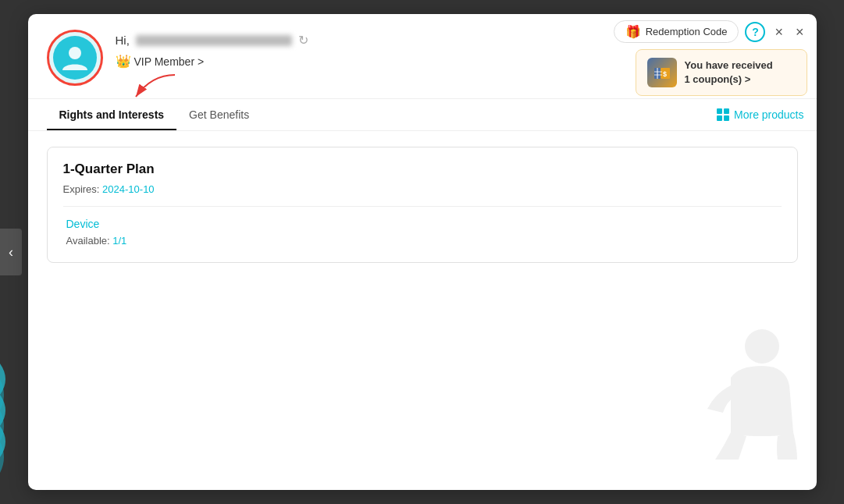  I want to click on username-blurred, so click(214, 41).